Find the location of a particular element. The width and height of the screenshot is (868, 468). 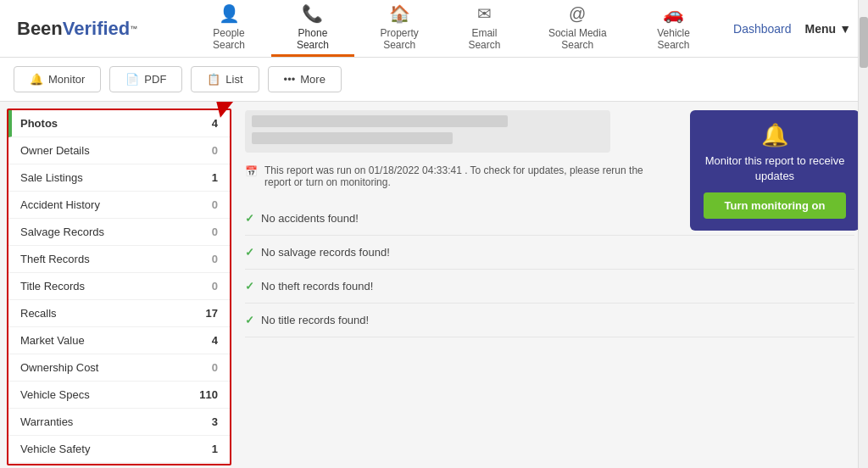

bell-icon: 🔔 is located at coordinates (775, 136).